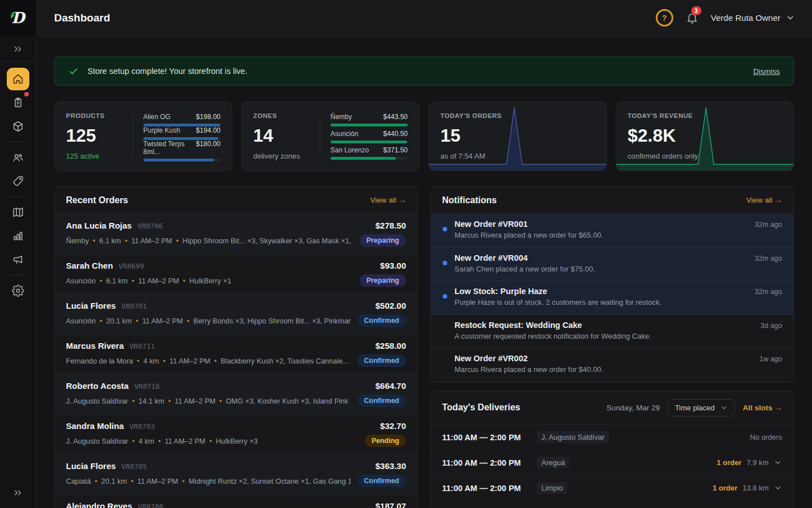 This screenshot has width=812, height=508. What do you see at coordinates (612, 298) in the screenshot?
I see `notification-list: New Order #VR00132m ago Marcus Rivera pl…` at bounding box center [612, 298].